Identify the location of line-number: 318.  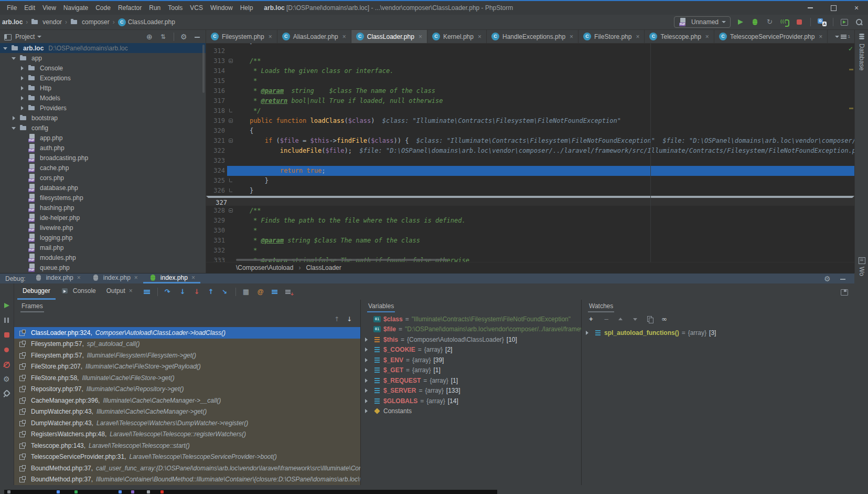
(217, 111).